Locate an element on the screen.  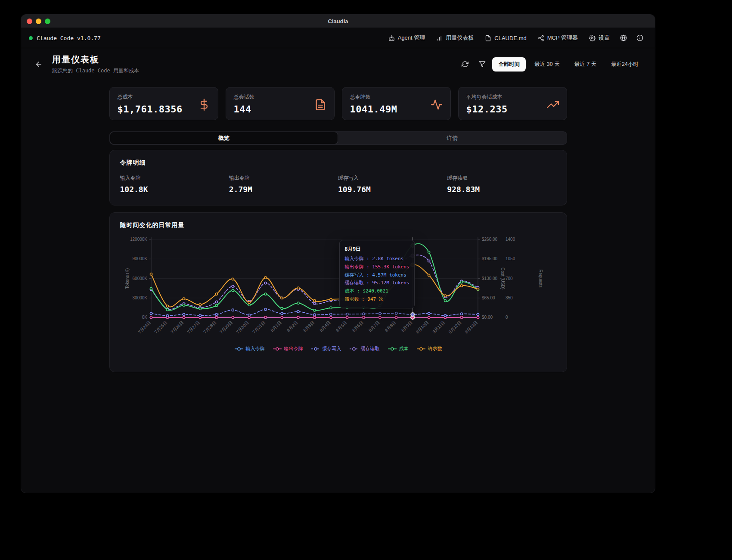
legend-label: 输出令牌 is located at coordinates (294, 349).